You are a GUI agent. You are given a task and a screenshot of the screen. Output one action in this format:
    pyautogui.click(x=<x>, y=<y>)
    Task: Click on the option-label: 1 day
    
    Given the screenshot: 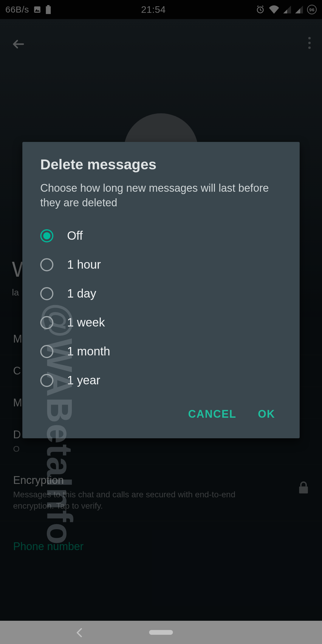 What is the action you would take?
    pyautogui.click(x=82, y=293)
    